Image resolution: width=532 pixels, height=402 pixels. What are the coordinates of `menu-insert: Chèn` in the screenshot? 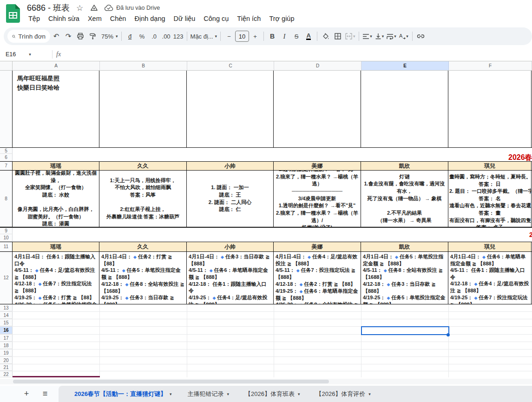 It's located at (118, 19).